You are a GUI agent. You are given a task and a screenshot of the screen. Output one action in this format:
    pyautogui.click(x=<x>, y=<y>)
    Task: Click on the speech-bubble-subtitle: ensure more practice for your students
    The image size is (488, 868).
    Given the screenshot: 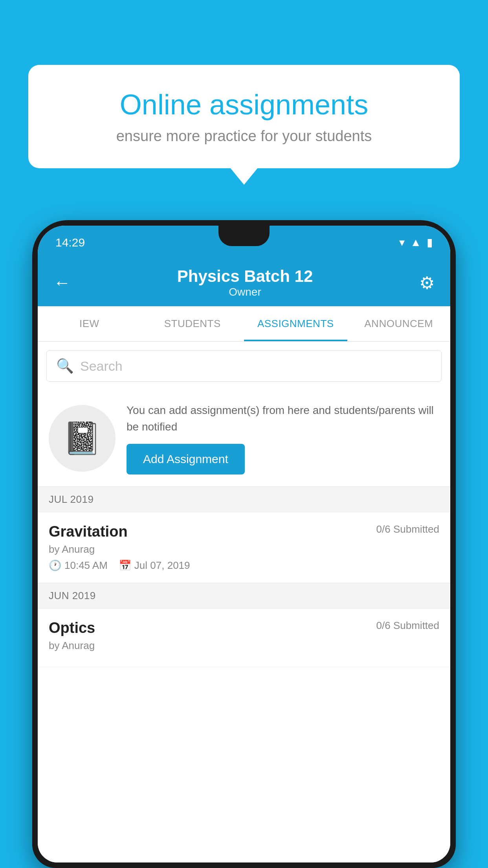 What is the action you would take?
    pyautogui.click(x=244, y=136)
    